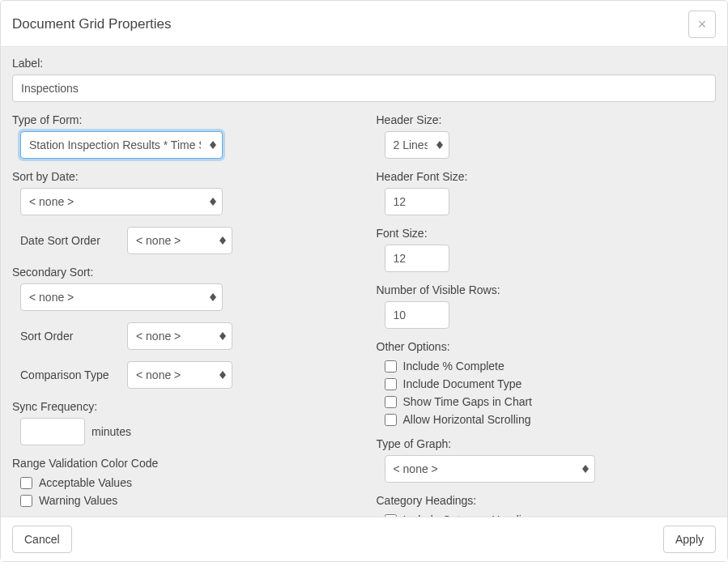  What do you see at coordinates (490, 469) in the screenshot?
I see `type-of-graph-select-wrap: < none >` at bounding box center [490, 469].